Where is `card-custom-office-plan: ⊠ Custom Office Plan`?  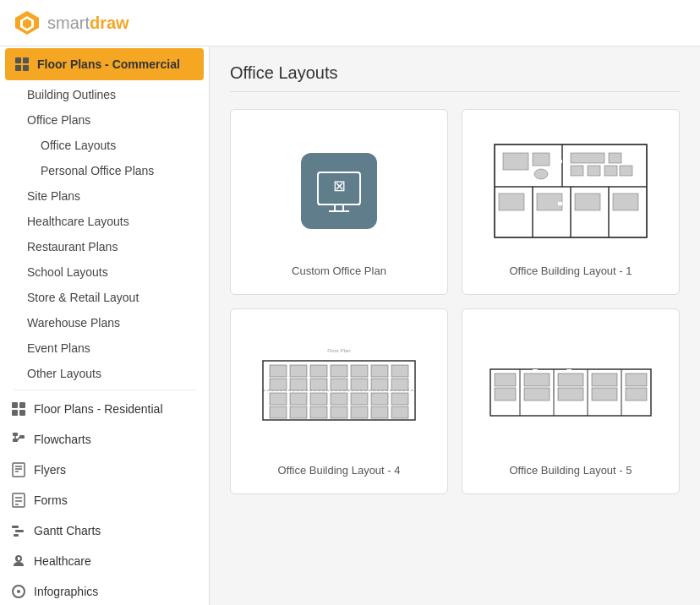 card-custom-office-plan: ⊠ Custom Office Plan is located at coordinates (339, 202).